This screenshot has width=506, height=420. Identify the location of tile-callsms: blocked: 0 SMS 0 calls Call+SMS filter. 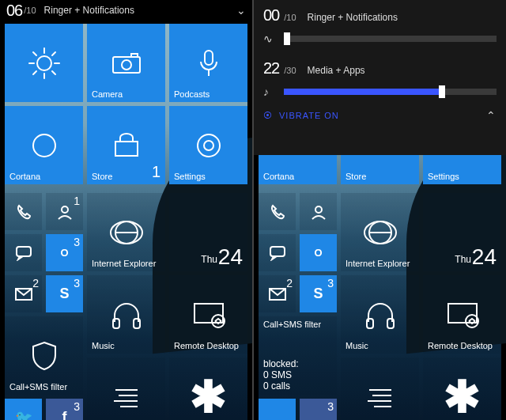
(297, 356).